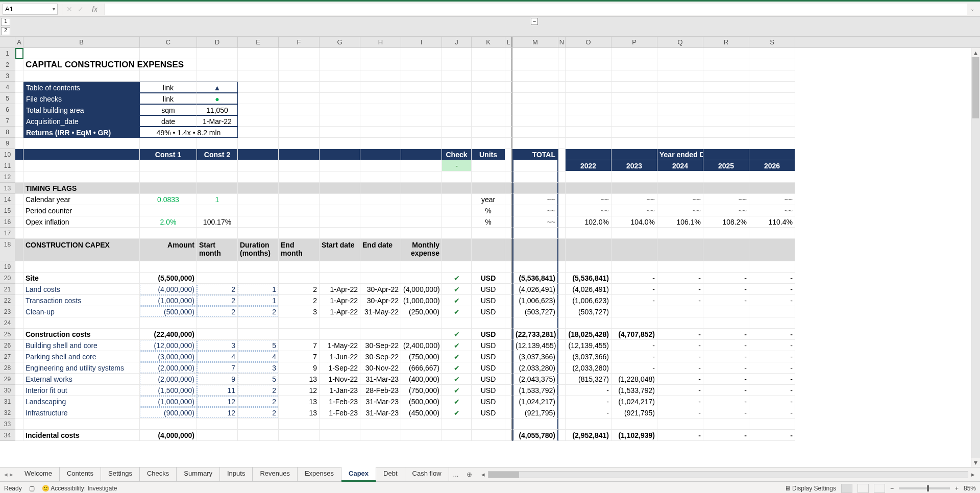 The image size is (980, 493). What do you see at coordinates (299, 312) in the screenshot?
I see `cell: 3` at bounding box center [299, 312].